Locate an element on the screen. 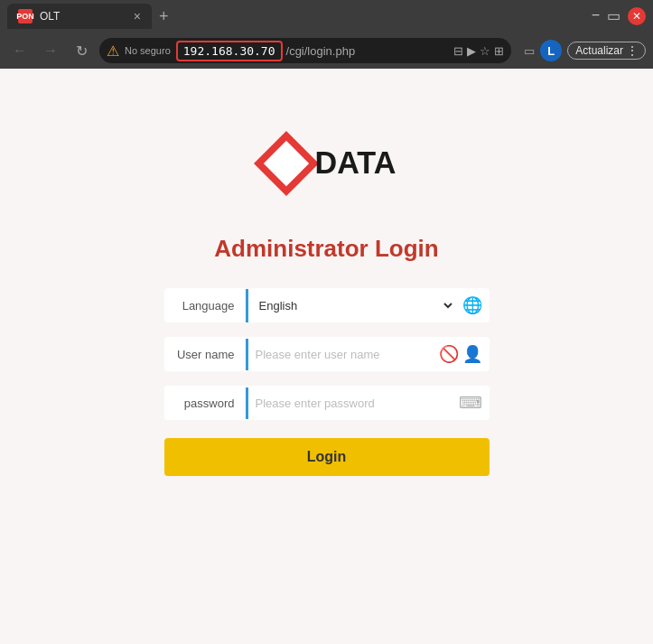  username-icons: 🚫 👤 is located at coordinates (461, 354).